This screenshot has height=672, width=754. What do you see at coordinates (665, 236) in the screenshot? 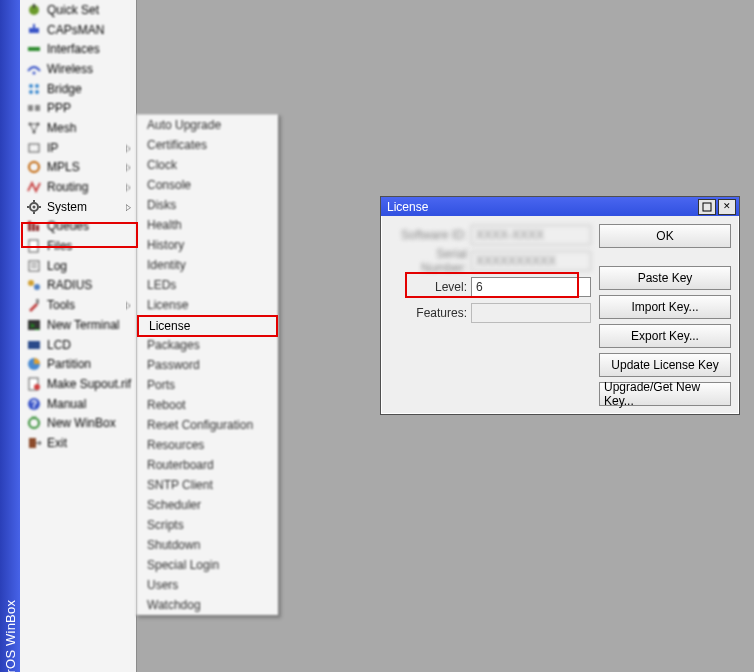
I see `ok-button: OK` at bounding box center [665, 236].